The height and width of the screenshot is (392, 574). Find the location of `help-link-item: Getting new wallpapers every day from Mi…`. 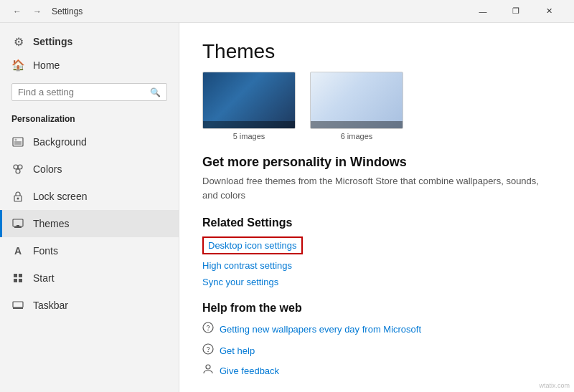

help-link-item: Getting new wallpapers every day from Mi… is located at coordinates (377, 329).